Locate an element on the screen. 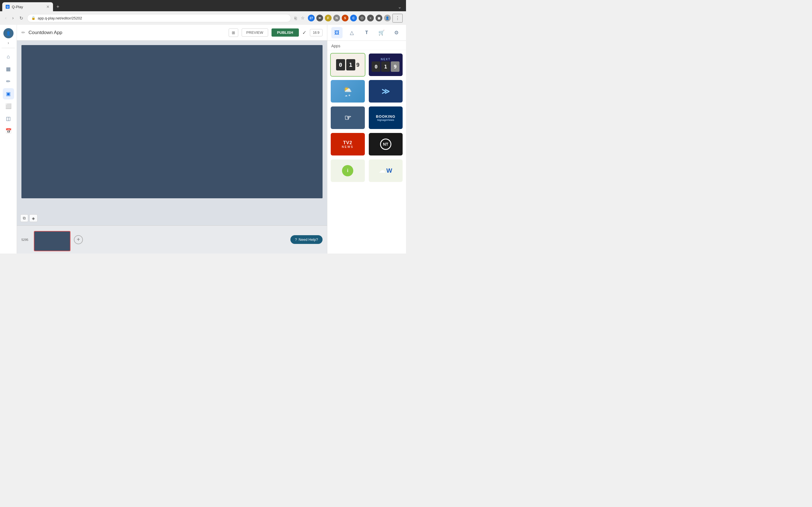 This screenshot has width=812, height=507. right-panel: 🖼 △ T 🛒 ⚙ Apps 0 1 is located at coordinates (366, 139).